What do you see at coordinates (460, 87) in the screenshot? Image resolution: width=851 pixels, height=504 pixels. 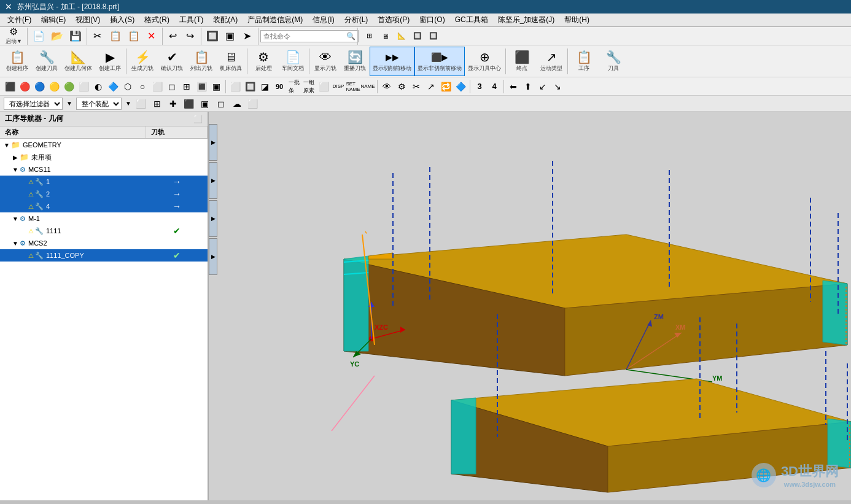 I see `ico-25: 🔷` at bounding box center [460, 87].